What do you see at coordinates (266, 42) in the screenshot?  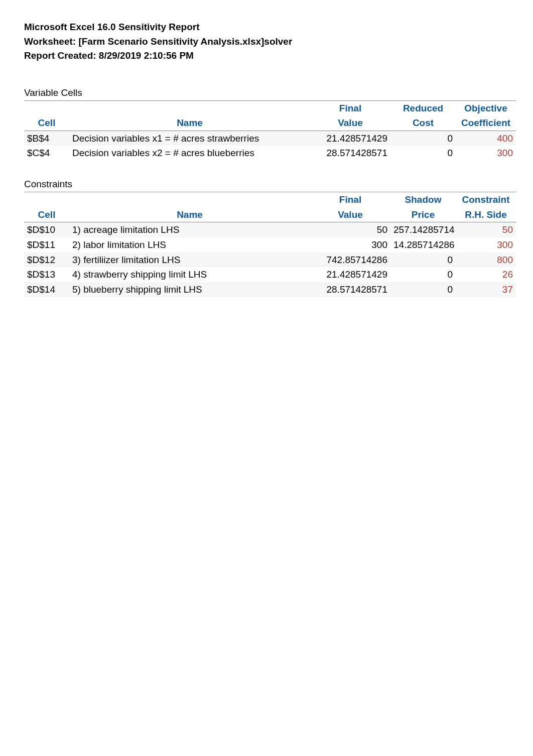 I see `worksheet-line: Worksheet: [Farm Scenario Sensitivity An…` at bounding box center [266, 42].